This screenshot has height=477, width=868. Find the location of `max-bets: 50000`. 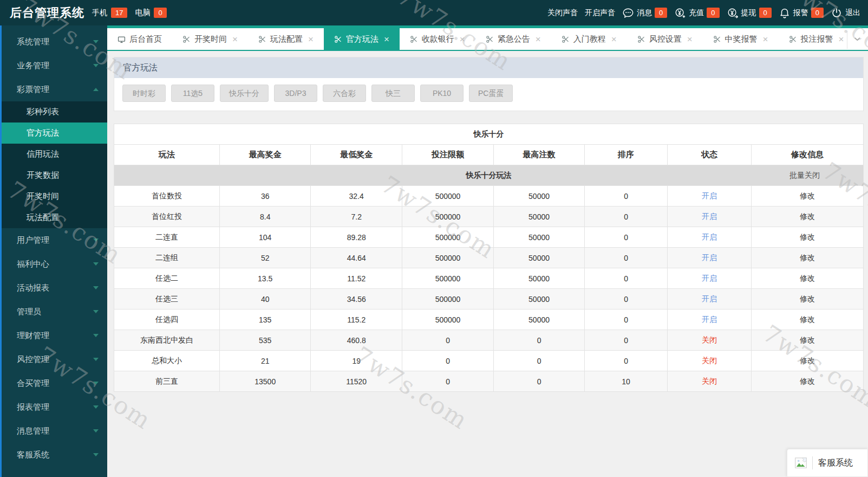

max-bets: 50000 is located at coordinates (539, 320).